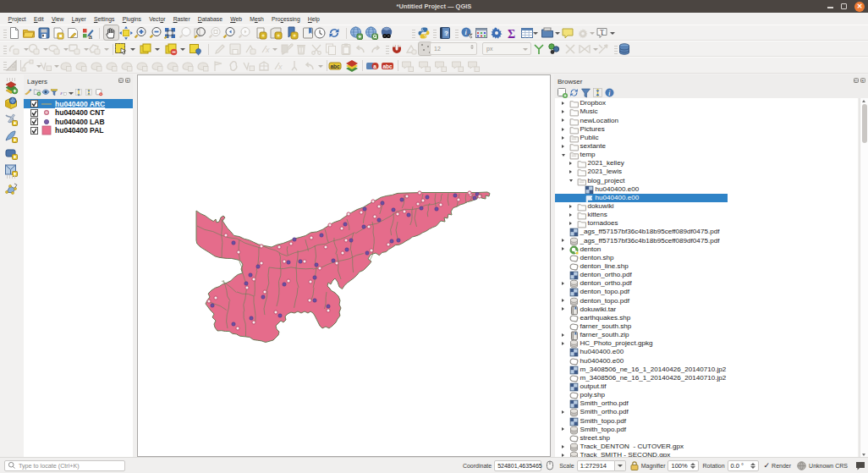 This screenshot has height=473, width=868. I want to click on svg-text: ε, so click(61, 93).